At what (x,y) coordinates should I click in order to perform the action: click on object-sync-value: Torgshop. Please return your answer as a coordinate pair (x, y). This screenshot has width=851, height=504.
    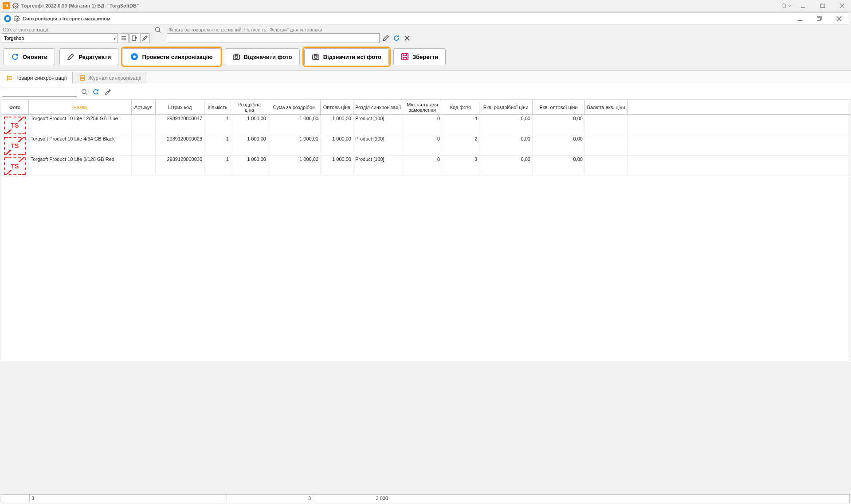
    Looking at the image, I should click on (14, 38).